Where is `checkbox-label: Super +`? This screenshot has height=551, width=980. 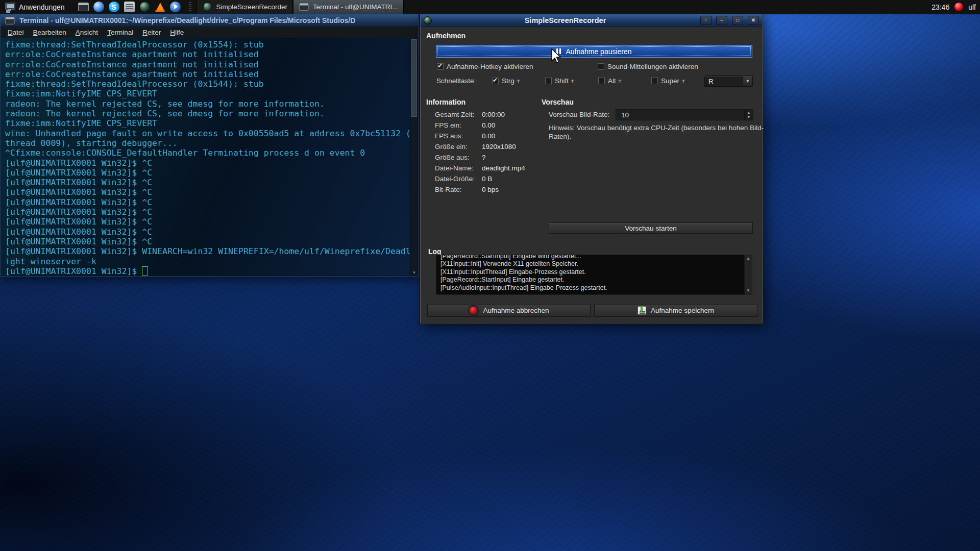
checkbox-label: Super + is located at coordinates (673, 81).